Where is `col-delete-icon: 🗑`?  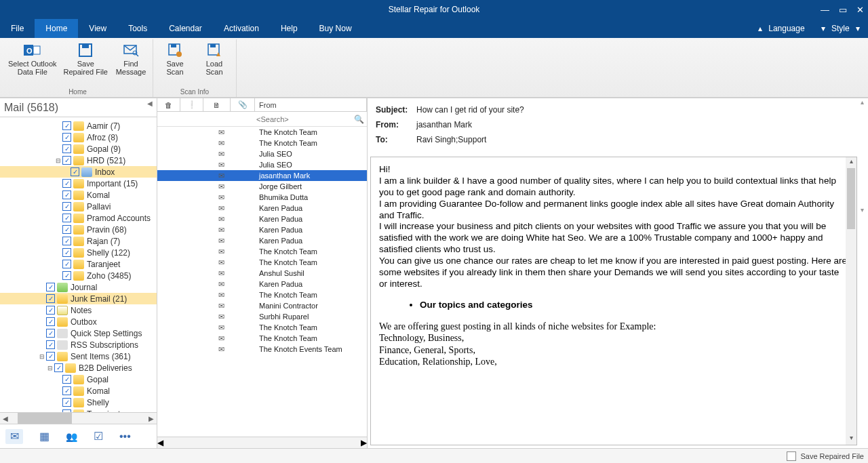
col-delete-icon: 🗑 is located at coordinates (169, 104).